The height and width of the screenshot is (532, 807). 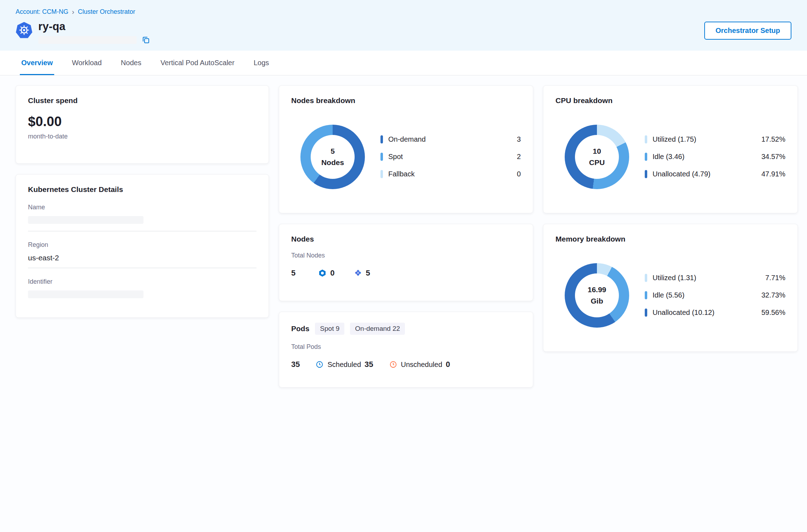 What do you see at coordinates (406, 347) in the screenshot?
I see `total-pods-label: Total Pods` at bounding box center [406, 347].